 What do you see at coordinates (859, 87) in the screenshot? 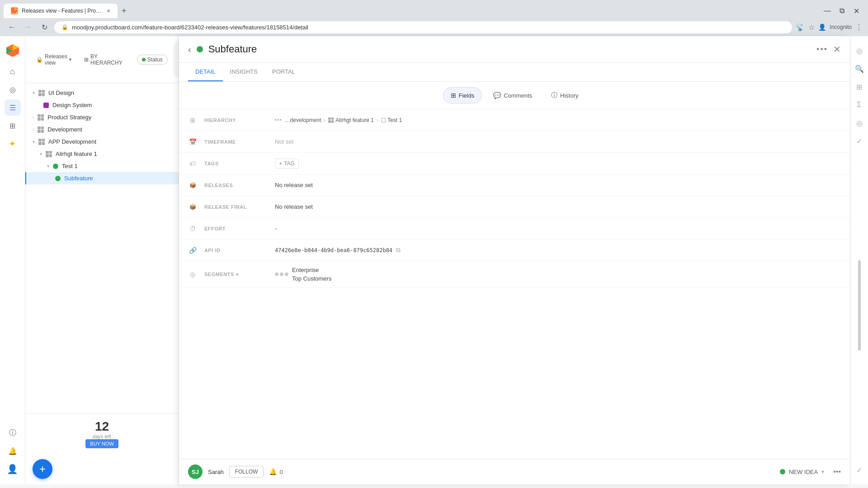
I see `right-panel-table-icon: ⊞` at bounding box center [859, 87].